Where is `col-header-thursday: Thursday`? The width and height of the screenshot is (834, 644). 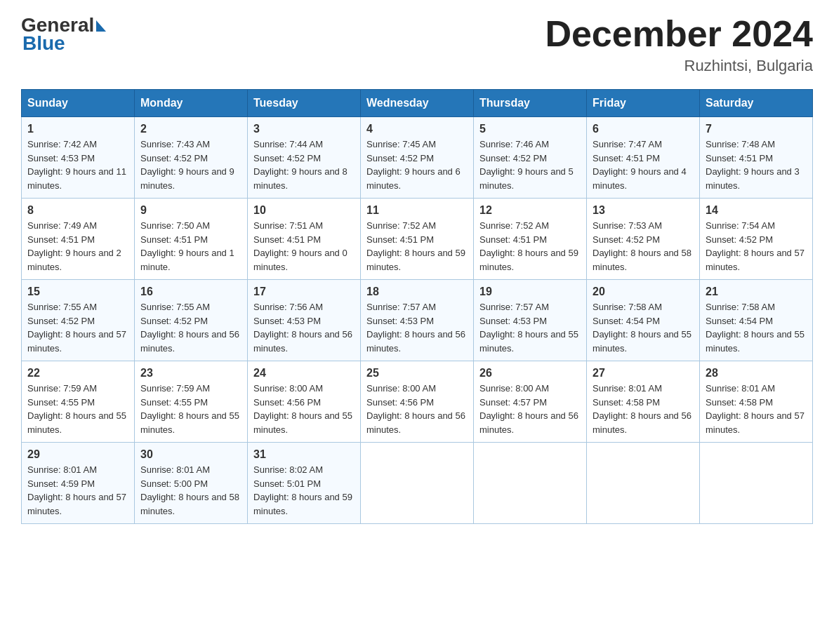 col-header-thursday: Thursday is located at coordinates (531, 104).